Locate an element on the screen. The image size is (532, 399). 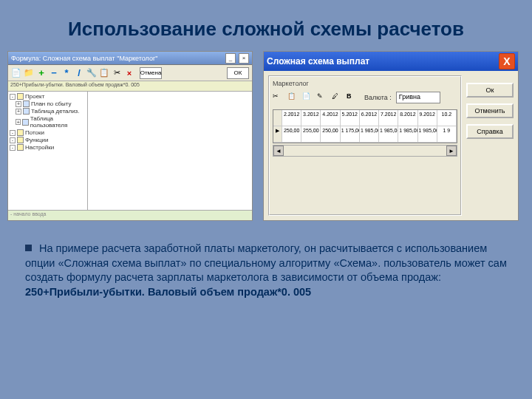
scroll-left-button: ◄ is located at coordinates (279, 151).